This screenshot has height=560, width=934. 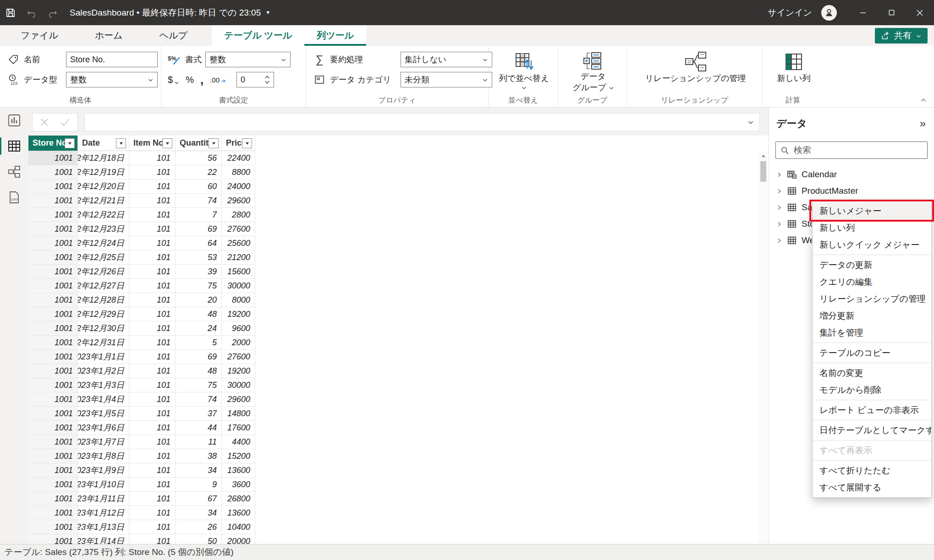 What do you see at coordinates (255, 80) in the screenshot?
I see `decimal-places-spinner: 0` at bounding box center [255, 80].